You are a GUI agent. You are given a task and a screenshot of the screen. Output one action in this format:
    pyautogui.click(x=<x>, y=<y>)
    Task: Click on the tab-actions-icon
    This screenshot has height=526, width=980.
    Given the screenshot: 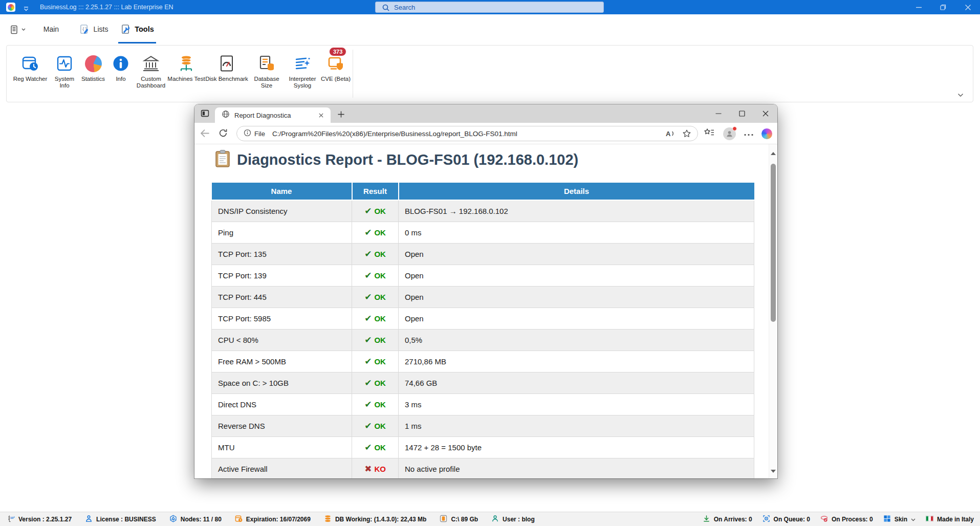 What is the action you would take?
    pyautogui.click(x=205, y=115)
    